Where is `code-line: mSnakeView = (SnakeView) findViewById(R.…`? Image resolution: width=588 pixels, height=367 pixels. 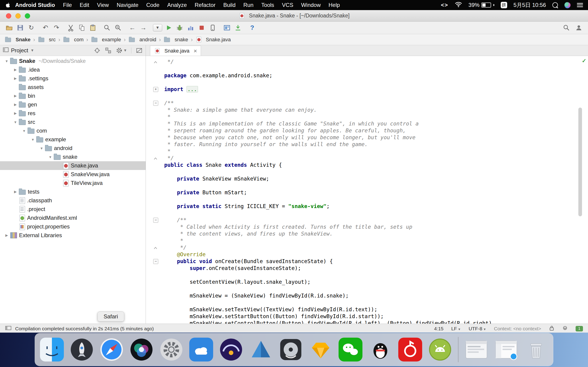 code-line: mSnakeView = (SnakeView) findViewById(R.… is located at coordinates (376, 296).